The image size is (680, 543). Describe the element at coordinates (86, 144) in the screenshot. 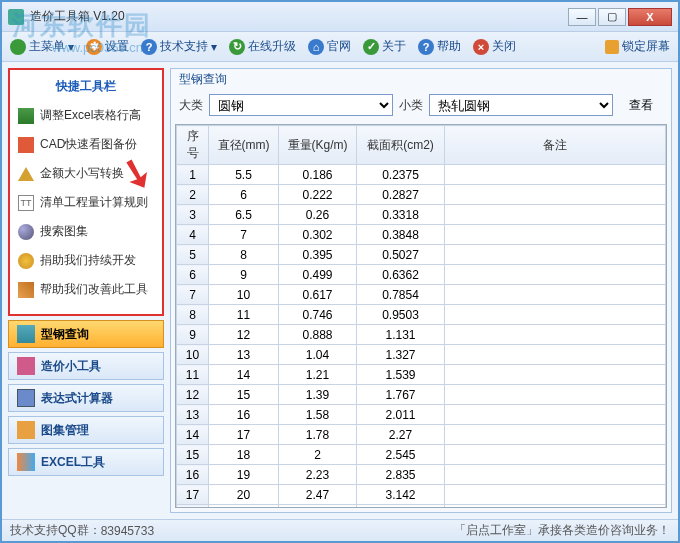

I see `quick-item-cad-backup: CAD快速看图备份` at that location.